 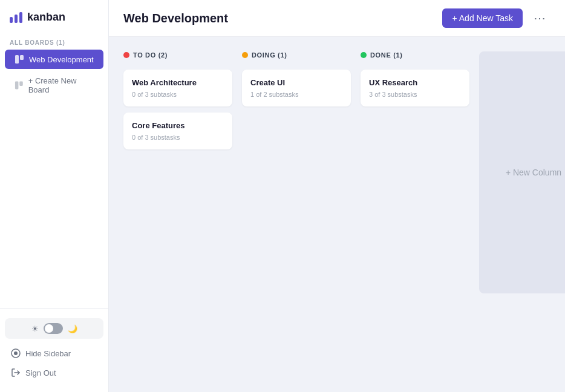 What do you see at coordinates (178, 137) in the screenshot?
I see `task-subtasks: 0 of 3 substasks` at bounding box center [178, 137].